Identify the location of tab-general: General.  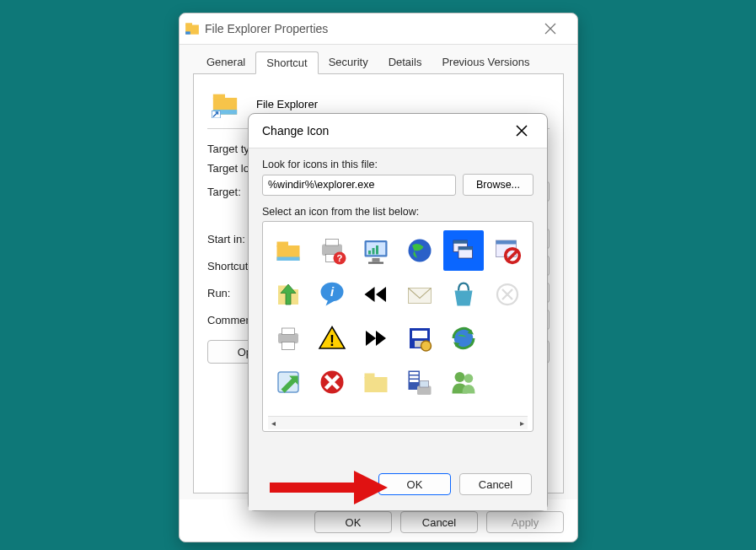
(226, 62).